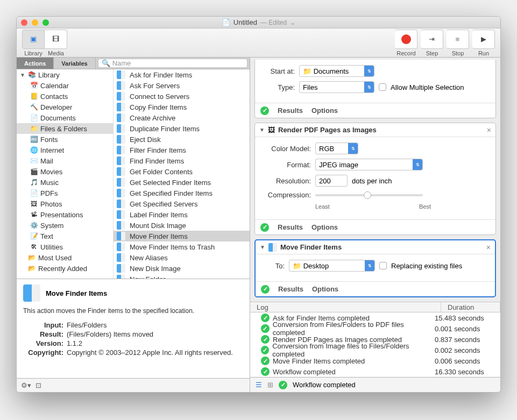  What do you see at coordinates (383, 266) in the screenshot?
I see `replace-checkbox` at bounding box center [383, 266].